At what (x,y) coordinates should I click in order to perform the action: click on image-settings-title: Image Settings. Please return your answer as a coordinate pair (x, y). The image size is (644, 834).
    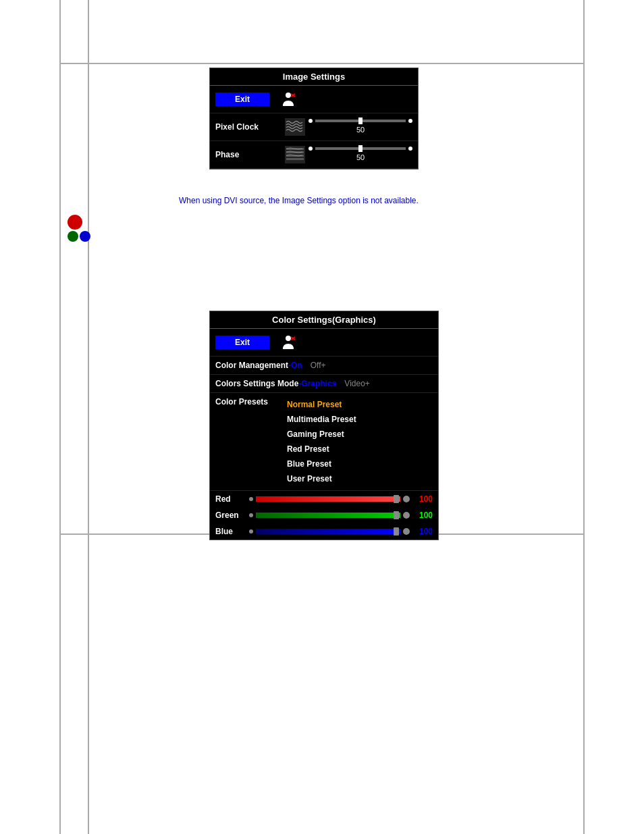
    Looking at the image, I should click on (314, 77).